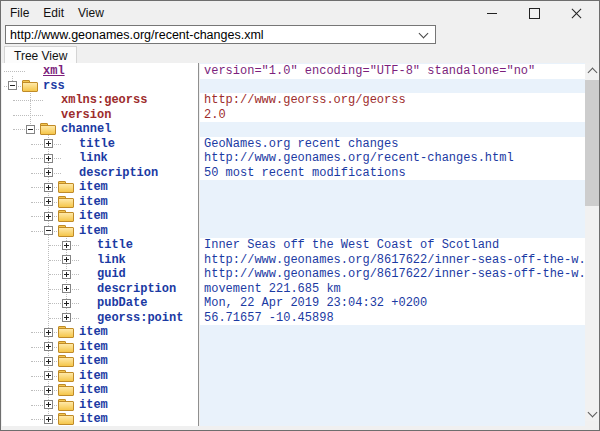 The image size is (600, 431). Describe the element at coordinates (392, 246) in the screenshot. I see `value-row: Inner Seas off the West Coast of Scotlan…` at that location.